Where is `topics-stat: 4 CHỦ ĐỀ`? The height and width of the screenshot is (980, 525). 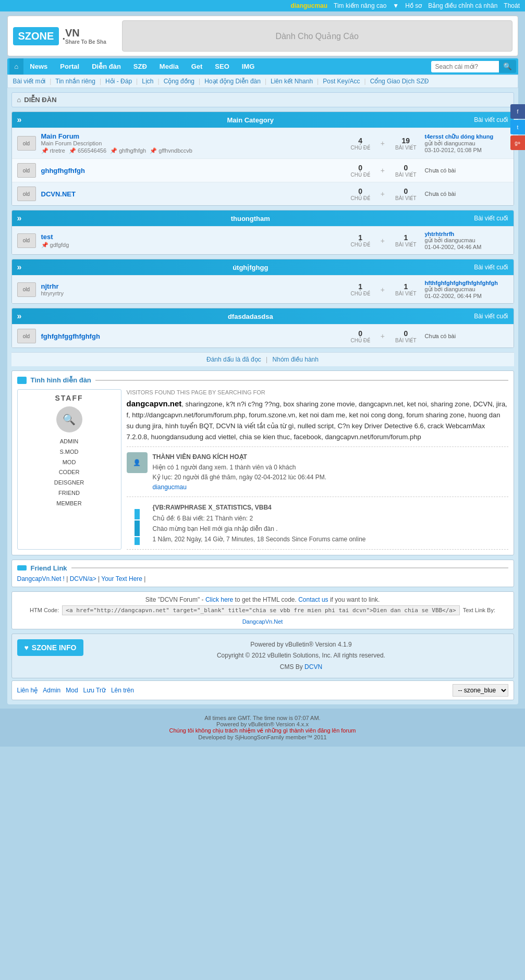 topics-stat: 4 CHỦ ĐỀ is located at coordinates (360, 144).